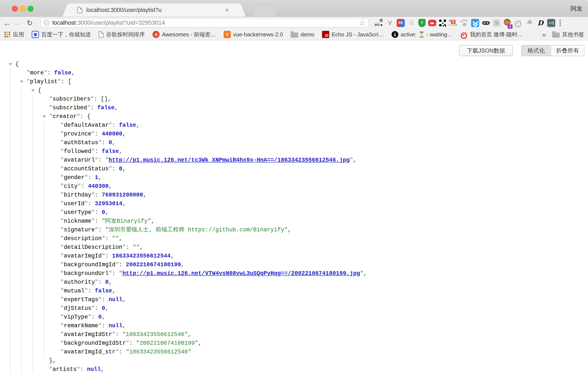  Describe the element at coordinates (205, 23) in the screenshot. I see `address-bar: i localhost:3000/user/playlist?uid=32953…` at that location.